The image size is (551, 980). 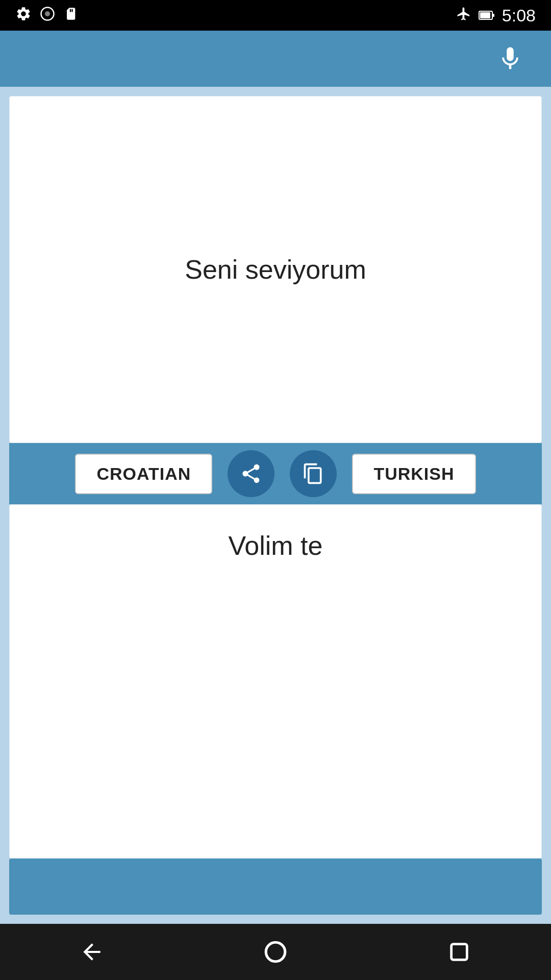 What do you see at coordinates (276, 15) in the screenshot?
I see `status-bar: 5:08` at bounding box center [276, 15].